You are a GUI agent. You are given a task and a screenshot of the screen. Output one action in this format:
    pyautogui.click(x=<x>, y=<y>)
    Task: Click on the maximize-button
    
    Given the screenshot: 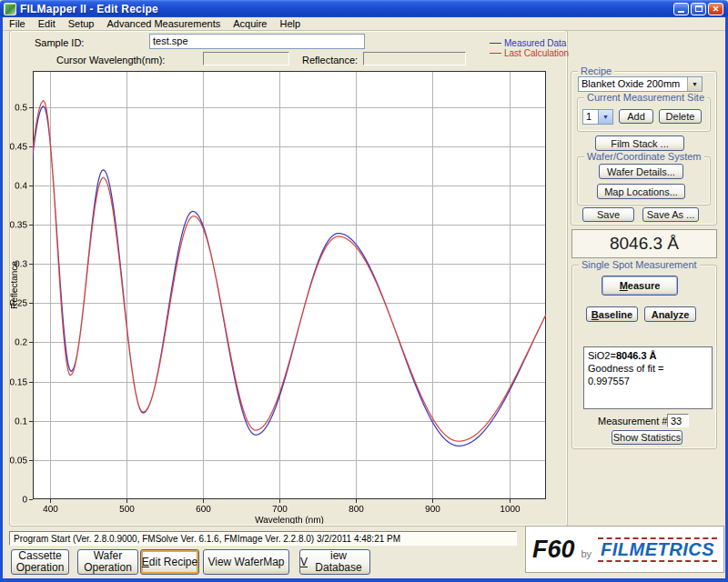 What is the action you would take?
    pyautogui.click(x=699, y=9)
    